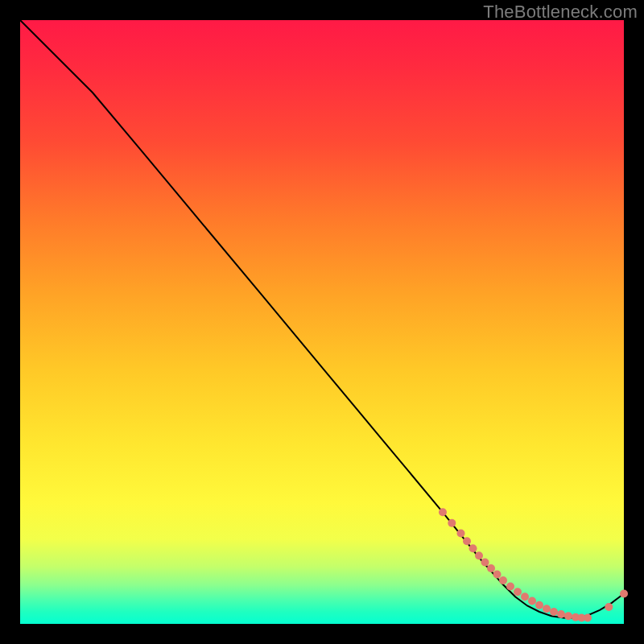 The height and width of the screenshot is (644, 644). I want to click on watermark-text: TheBottleneck.com, so click(560, 12).